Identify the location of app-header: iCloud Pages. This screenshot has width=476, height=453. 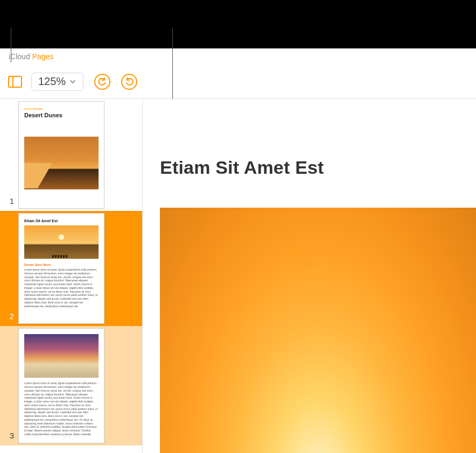
(238, 56).